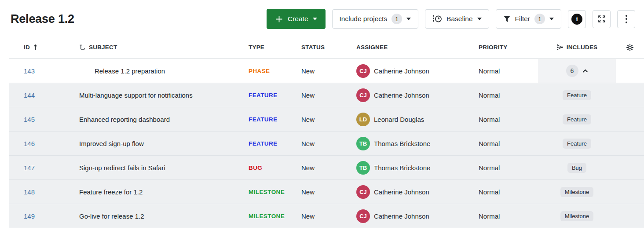  What do you see at coordinates (298, 19) in the screenshot?
I see `create-button-label: Create` at bounding box center [298, 19].